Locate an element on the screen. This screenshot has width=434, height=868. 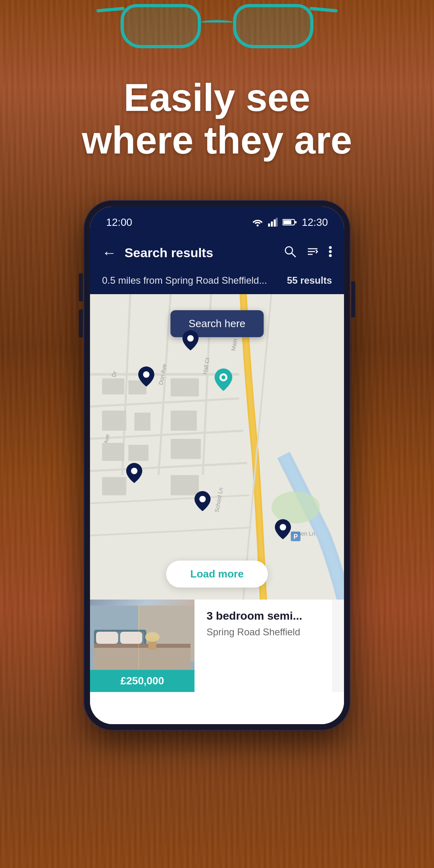
map-marker-current is located at coordinates (223, 380).